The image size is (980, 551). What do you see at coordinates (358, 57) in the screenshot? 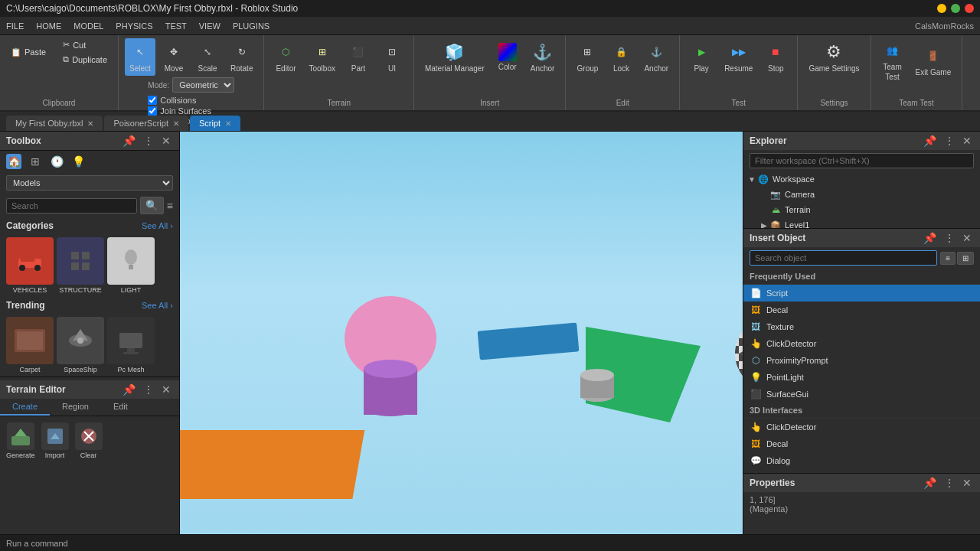
I see `part-button: ⬛ Part` at bounding box center [358, 57].